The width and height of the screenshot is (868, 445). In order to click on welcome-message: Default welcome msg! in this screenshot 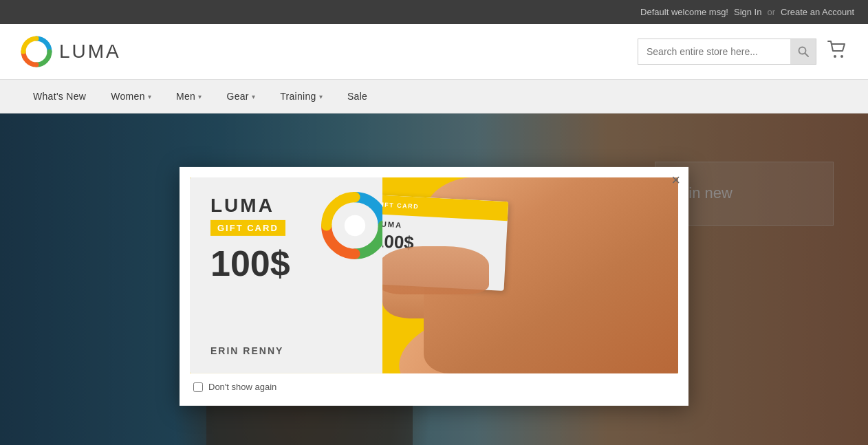, I will do `click(684, 12)`.